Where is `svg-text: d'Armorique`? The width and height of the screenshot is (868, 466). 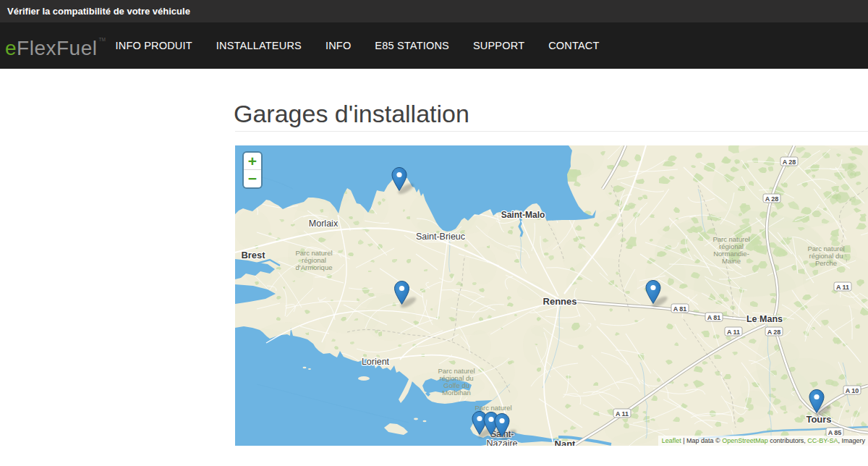 svg-text: d'Armorique is located at coordinates (314, 268).